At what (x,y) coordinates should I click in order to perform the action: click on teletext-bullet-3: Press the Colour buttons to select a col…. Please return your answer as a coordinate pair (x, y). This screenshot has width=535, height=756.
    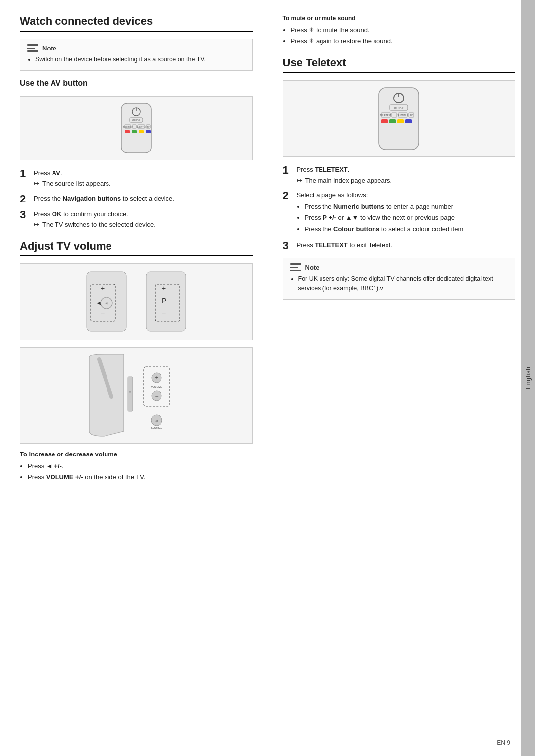
    Looking at the image, I should click on (384, 229).